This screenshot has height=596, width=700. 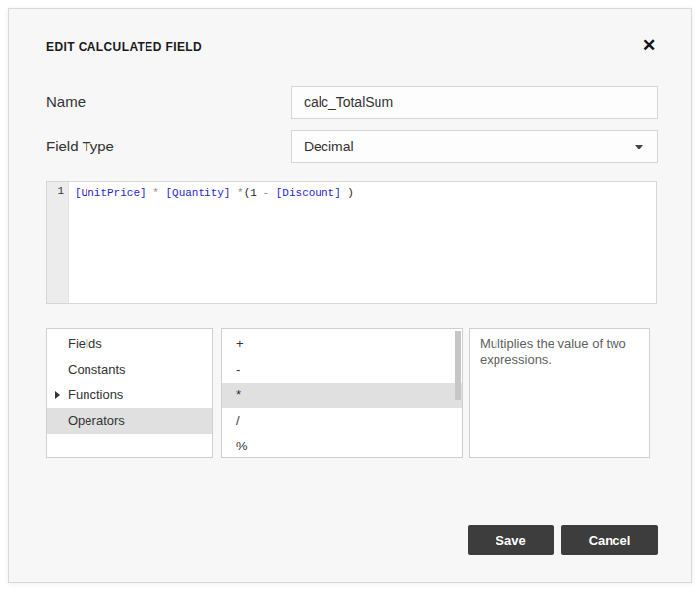 What do you see at coordinates (649, 45) in the screenshot?
I see `close-icon: ✕` at bounding box center [649, 45].